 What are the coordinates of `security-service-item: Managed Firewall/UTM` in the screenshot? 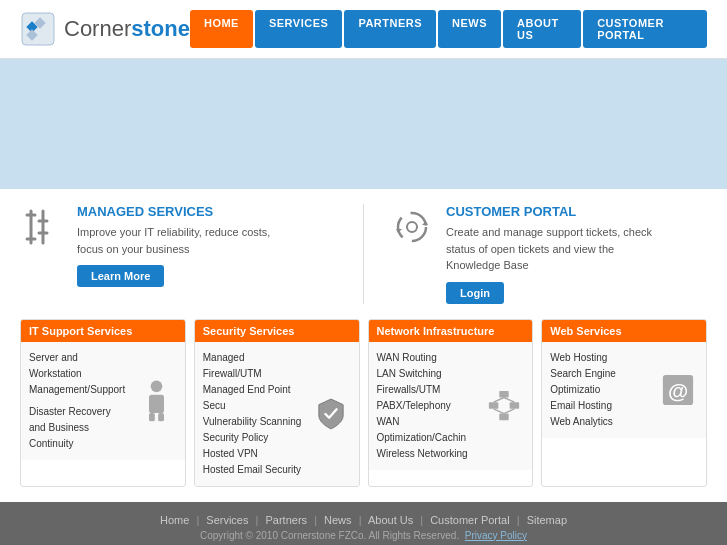 It's located at (254, 366).